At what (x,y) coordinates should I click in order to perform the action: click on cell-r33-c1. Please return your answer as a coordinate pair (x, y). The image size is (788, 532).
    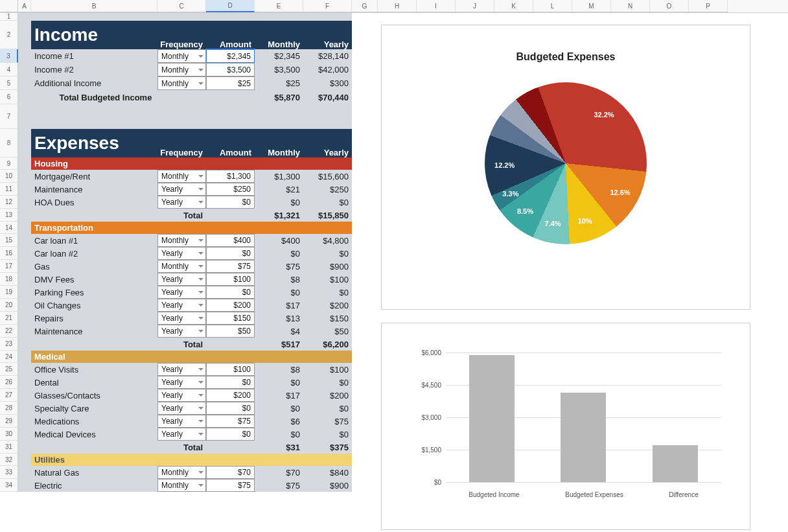
    Looking at the image, I should click on (25, 472).